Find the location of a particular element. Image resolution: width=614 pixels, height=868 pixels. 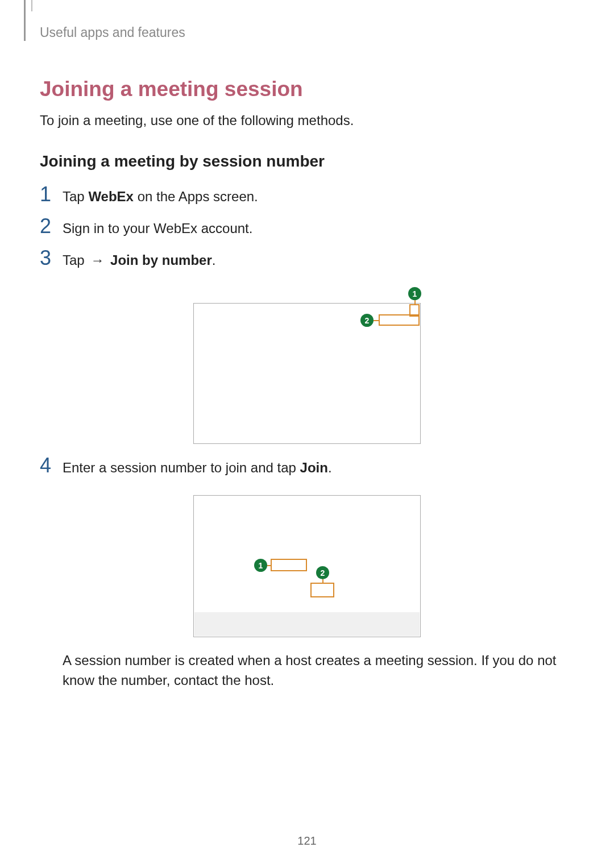

text-post: on the Apps screen. is located at coordinates (196, 197).